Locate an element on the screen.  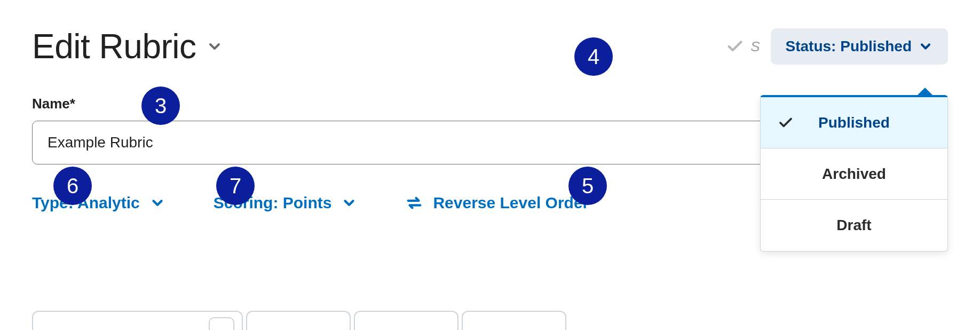
header-row: Edit Rubric S Status: Published is located at coordinates (490, 46).